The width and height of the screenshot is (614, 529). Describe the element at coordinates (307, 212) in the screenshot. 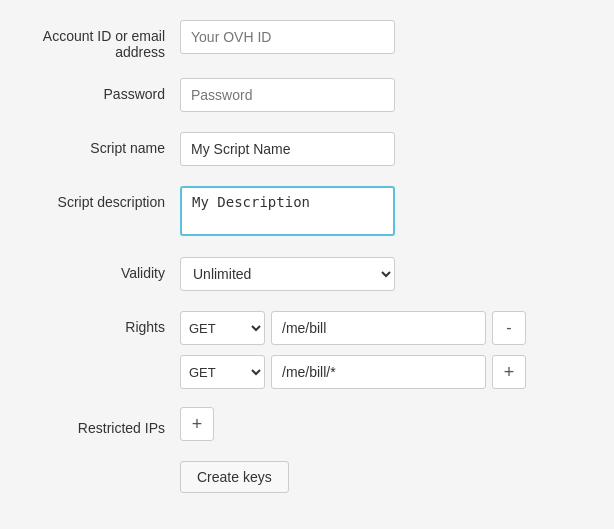

I see `script-description-row: Script description My Description` at that location.